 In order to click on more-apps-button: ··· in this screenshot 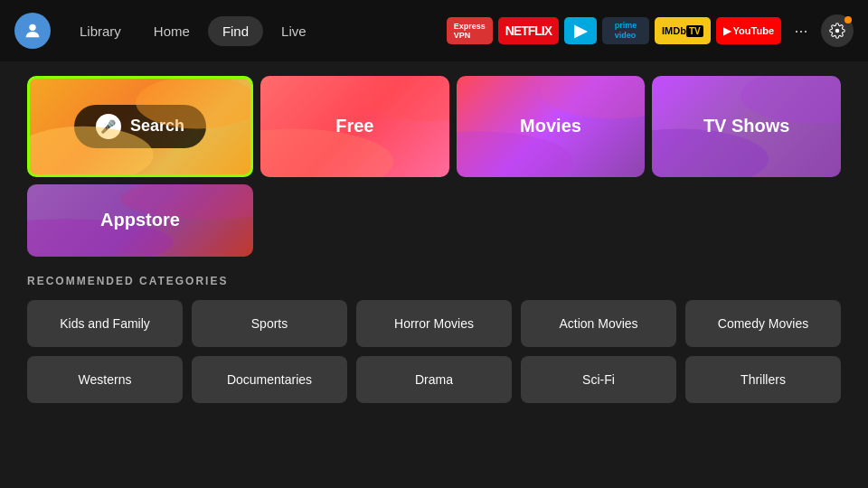, I will do `click(801, 31)`.